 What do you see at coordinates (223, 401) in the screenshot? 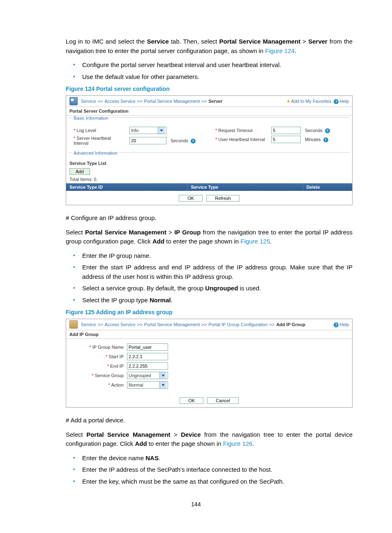
I see `cancel-button: Cancel` at bounding box center [223, 401].